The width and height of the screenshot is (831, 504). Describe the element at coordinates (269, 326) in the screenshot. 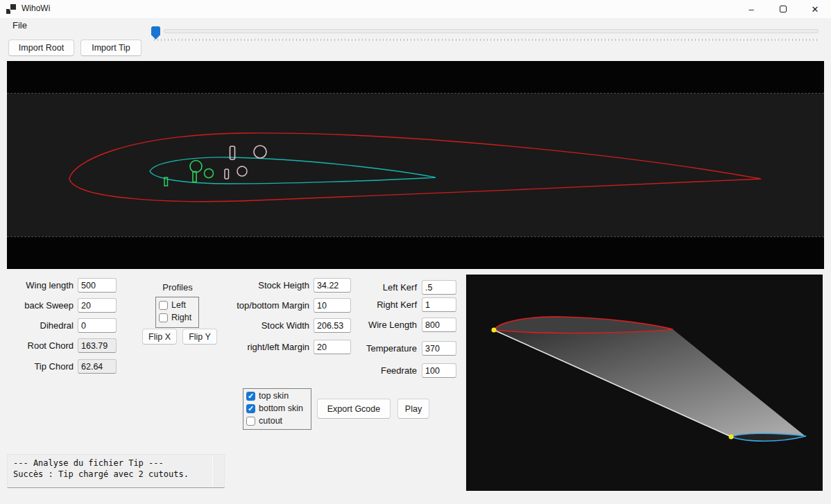

I see `stock-width-label: Stock Width` at that location.